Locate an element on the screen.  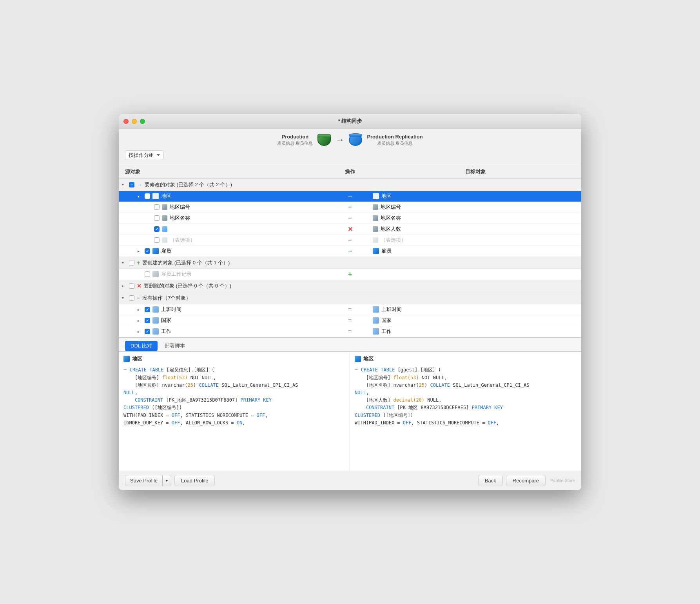
source-schema: 雇员信息.雇员信息 is located at coordinates (295, 144).